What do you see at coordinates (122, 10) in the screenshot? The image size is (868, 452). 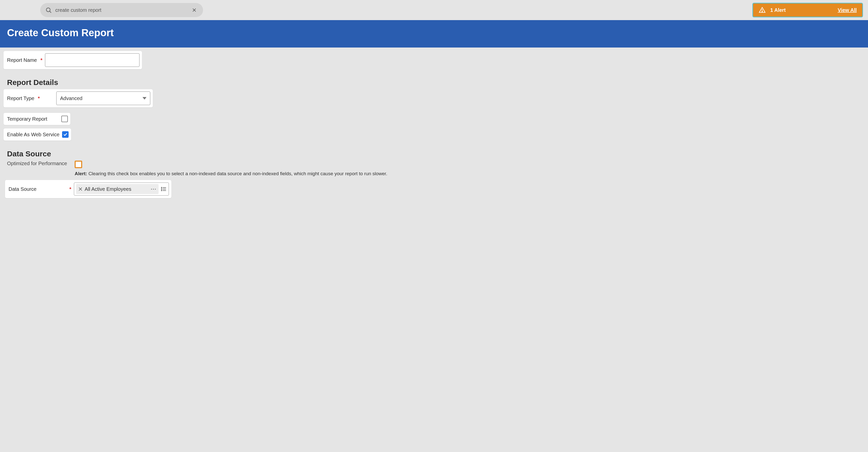 I see `search-box` at bounding box center [122, 10].